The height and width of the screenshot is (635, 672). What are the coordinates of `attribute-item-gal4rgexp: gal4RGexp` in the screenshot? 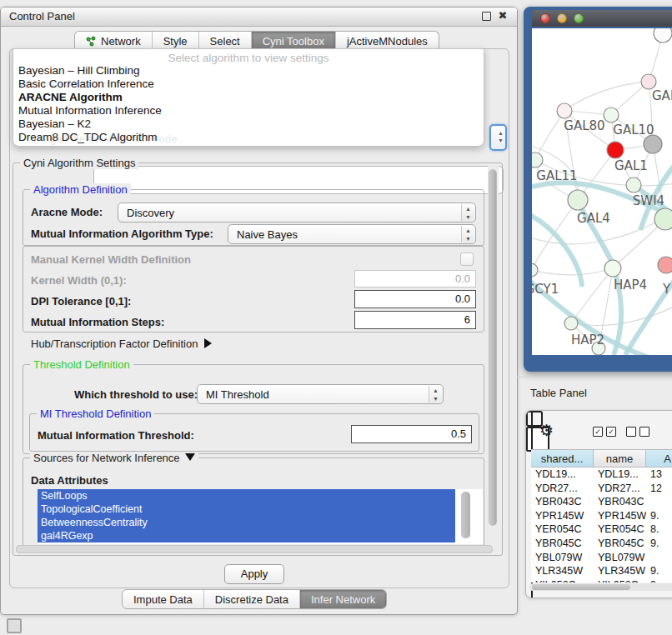 It's located at (247, 536).